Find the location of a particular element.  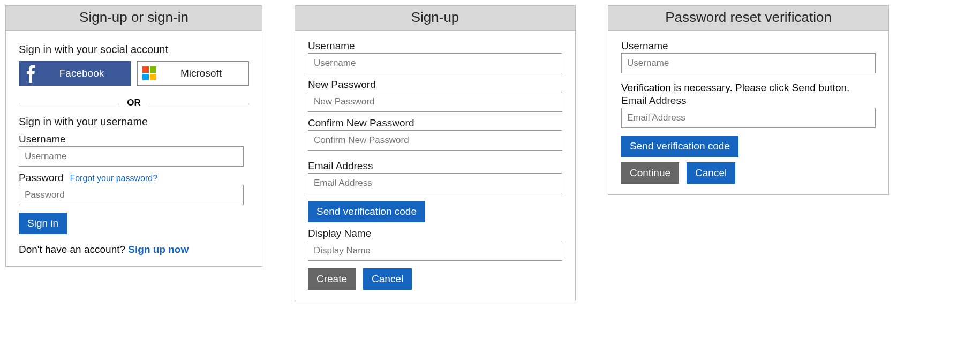

facebook-icon is located at coordinates (31, 73).